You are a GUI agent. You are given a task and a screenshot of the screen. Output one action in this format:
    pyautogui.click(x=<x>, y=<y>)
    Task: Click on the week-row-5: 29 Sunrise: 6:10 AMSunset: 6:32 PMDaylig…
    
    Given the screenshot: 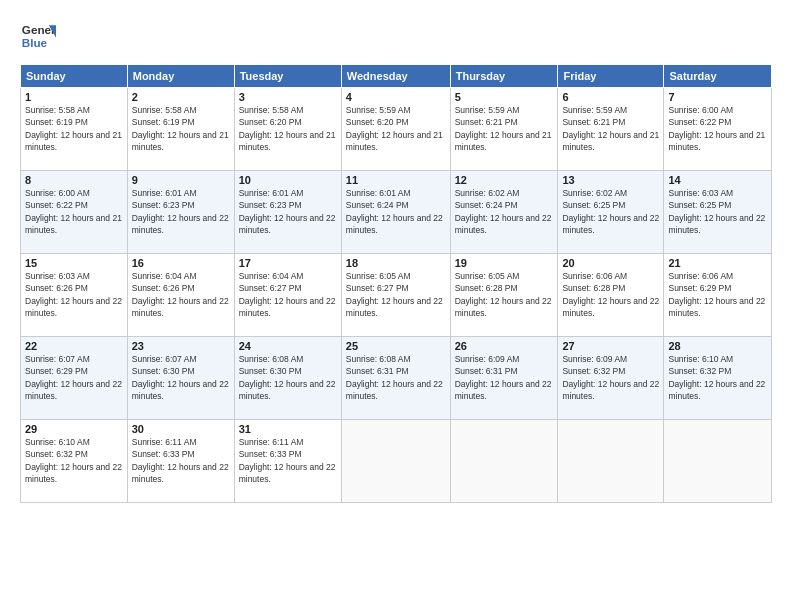 What is the action you would take?
    pyautogui.click(x=396, y=462)
    